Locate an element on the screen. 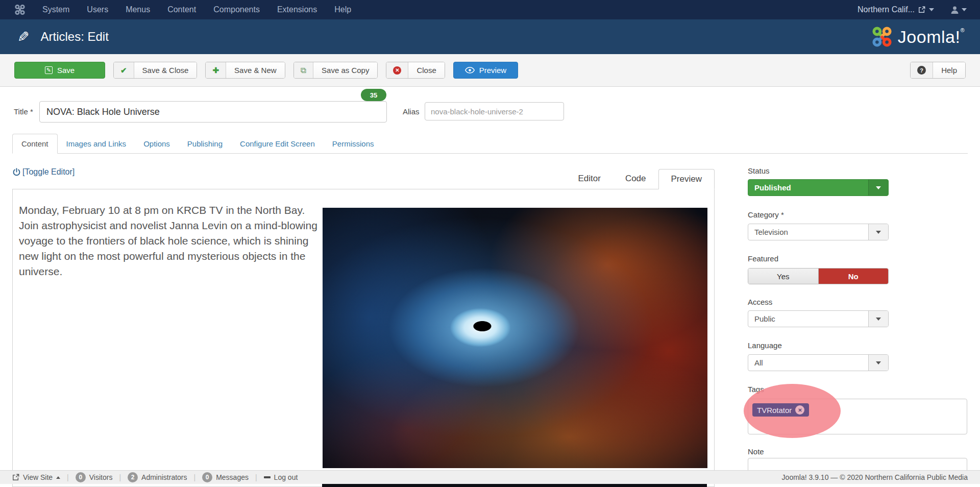 This screenshot has height=487, width=980. copy-icon: ⧉ is located at coordinates (303, 70).